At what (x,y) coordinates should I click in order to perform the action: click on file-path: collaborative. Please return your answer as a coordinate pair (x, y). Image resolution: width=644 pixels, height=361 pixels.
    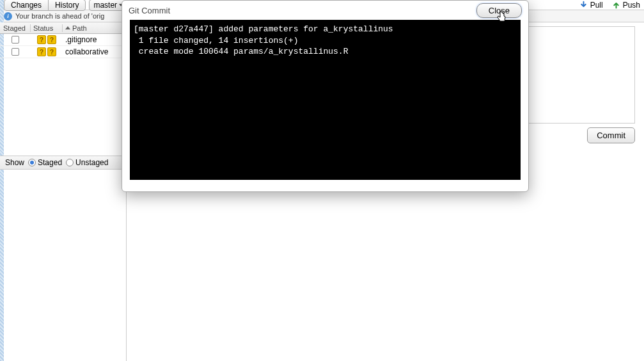
    Looking at the image, I should click on (95, 52).